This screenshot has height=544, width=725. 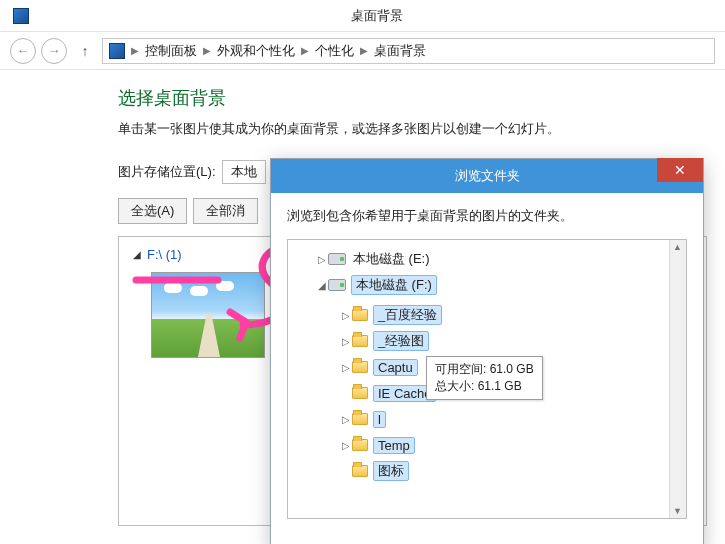 What do you see at coordinates (487, 216) in the screenshot?
I see `dialog-instruction: 浏览到包含你希望用于桌面背景的图片的文件夹。` at bounding box center [487, 216].